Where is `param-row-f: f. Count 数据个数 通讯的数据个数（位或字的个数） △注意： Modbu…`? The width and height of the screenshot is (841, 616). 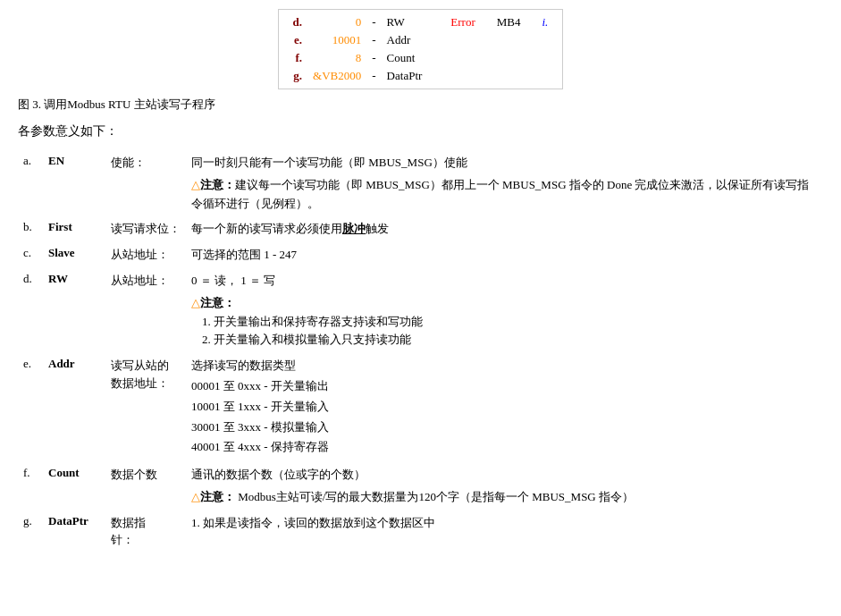 param-row-f: f. Count 数据个数 通讯的数据个数（位或字的个数） △注意： Modbu… is located at coordinates (420, 486).